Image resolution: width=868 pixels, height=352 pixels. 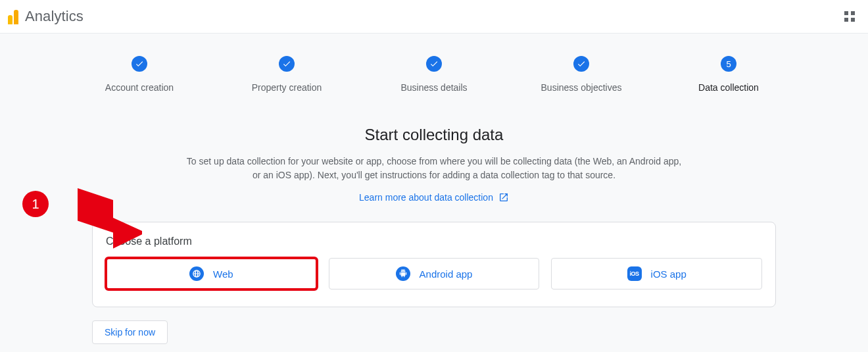 What do you see at coordinates (212, 274) in the screenshot?
I see `platform-web-button: Web` at bounding box center [212, 274].